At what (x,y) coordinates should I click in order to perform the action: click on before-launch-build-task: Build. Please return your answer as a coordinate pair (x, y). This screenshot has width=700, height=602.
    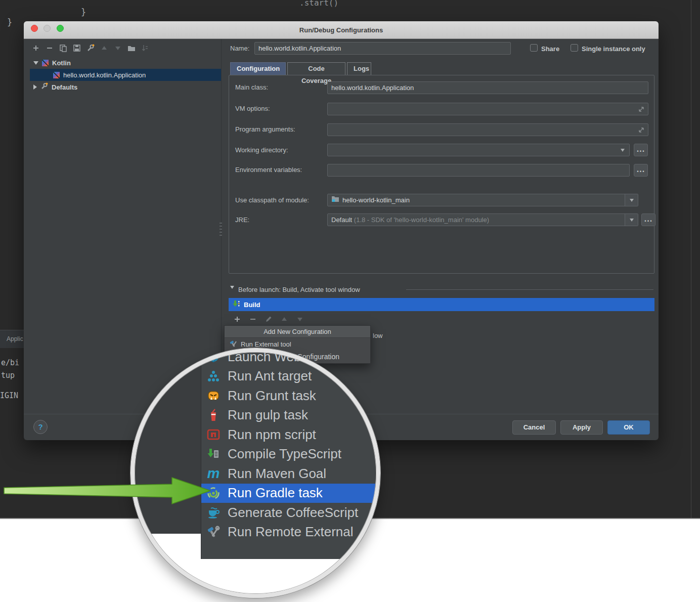
    Looking at the image, I should click on (442, 305).